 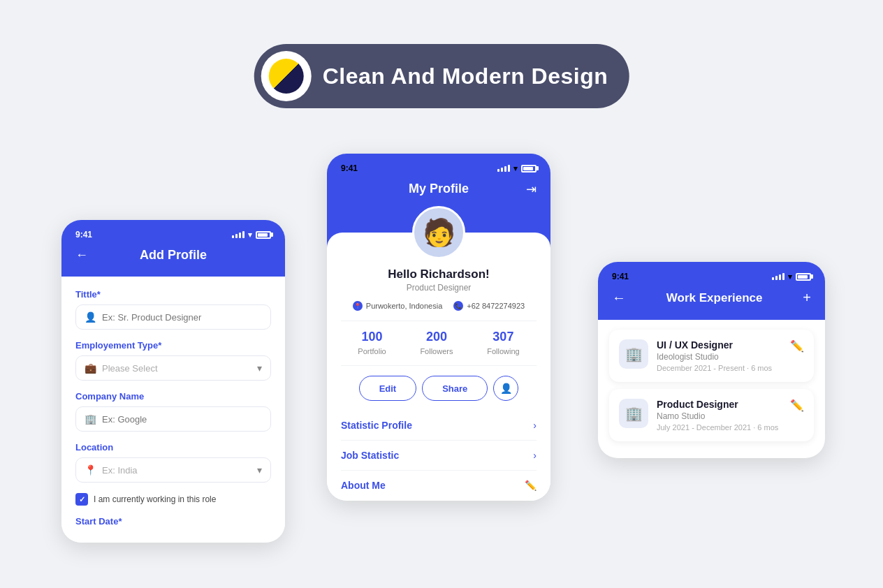 What do you see at coordinates (182, 317) in the screenshot?
I see `title-input` at bounding box center [182, 317].